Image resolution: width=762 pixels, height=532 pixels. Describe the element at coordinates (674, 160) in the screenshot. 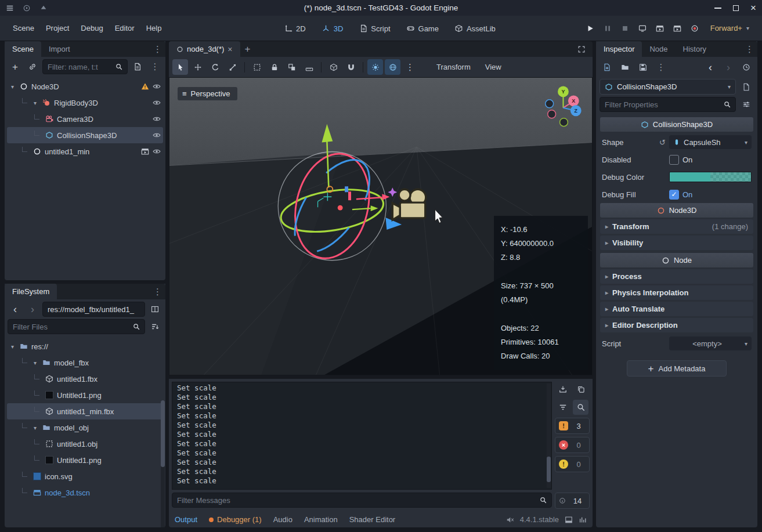

I see `disabled-checkbox` at that location.